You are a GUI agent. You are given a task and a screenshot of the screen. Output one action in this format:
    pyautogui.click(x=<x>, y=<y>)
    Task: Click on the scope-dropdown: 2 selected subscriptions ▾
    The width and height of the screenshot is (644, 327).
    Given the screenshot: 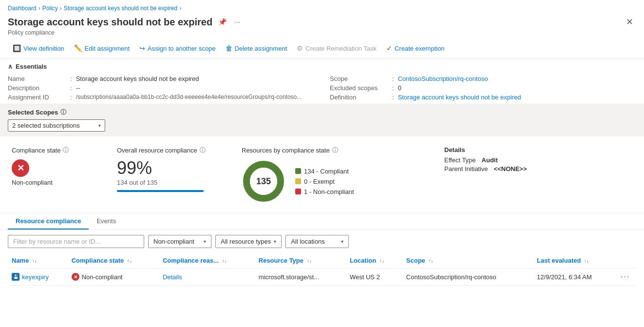 What is the action you would take?
    pyautogui.click(x=57, y=126)
    